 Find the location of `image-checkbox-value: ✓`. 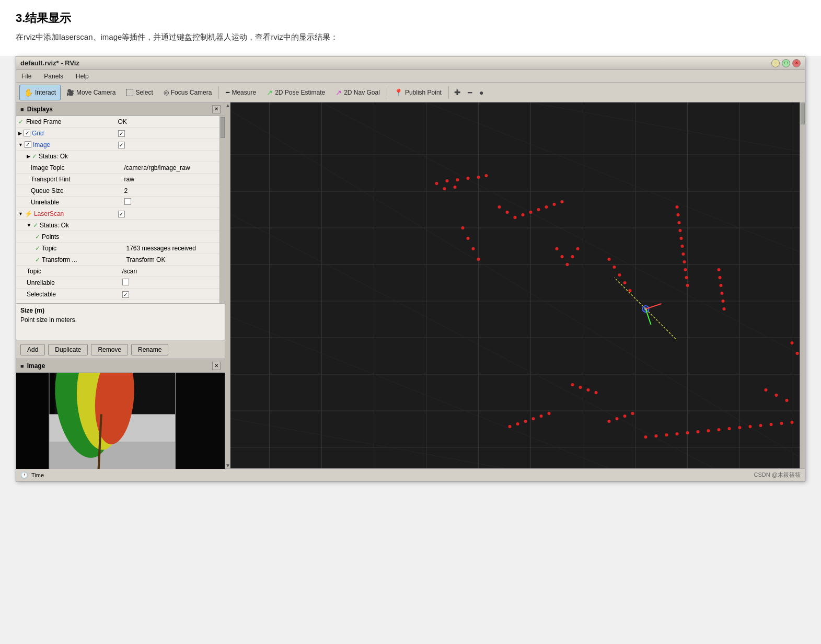

image-checkbox-value: ✓ is located at coordinates (121, 145).